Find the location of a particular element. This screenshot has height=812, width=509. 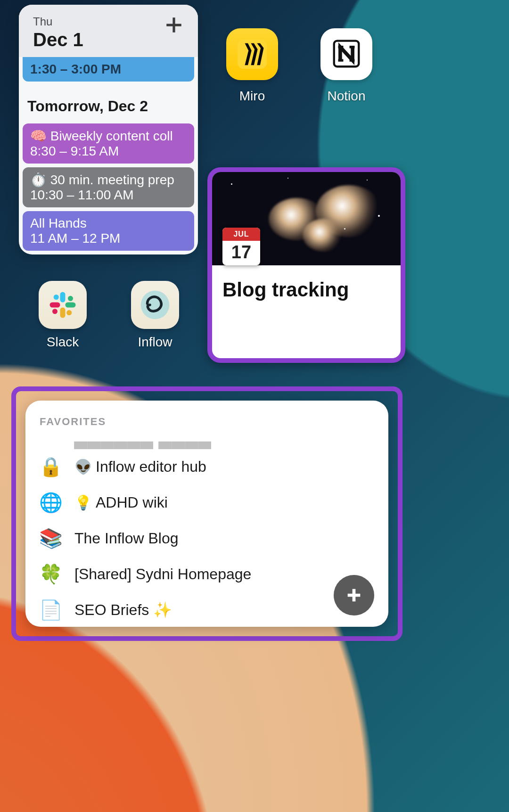

app-label-slack: Slack is located at coordinates (63, 342).